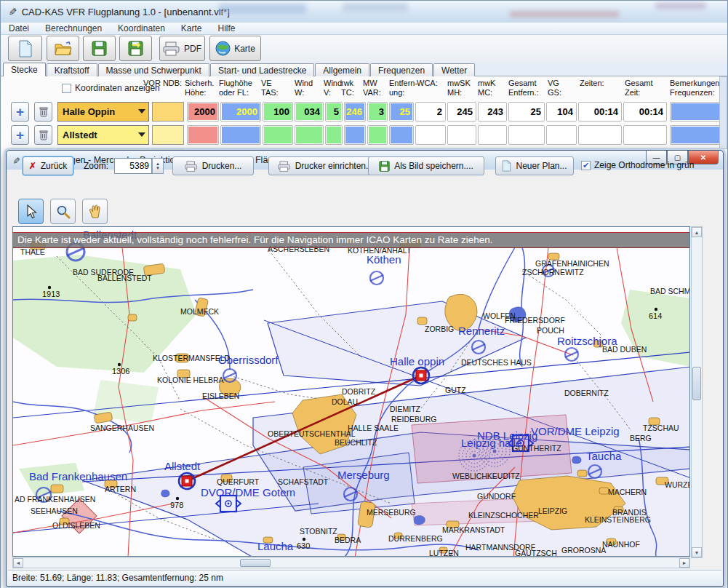  I want to click on waypoint-dropdown: Halle Oppin, so click(103, 112).